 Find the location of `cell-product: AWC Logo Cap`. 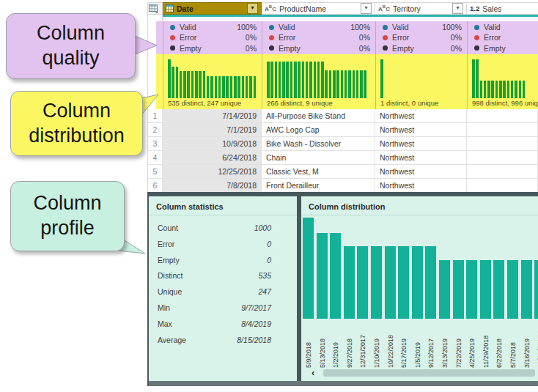

cell-product: AWC Logo Cap is located at coordinates (318, 130).